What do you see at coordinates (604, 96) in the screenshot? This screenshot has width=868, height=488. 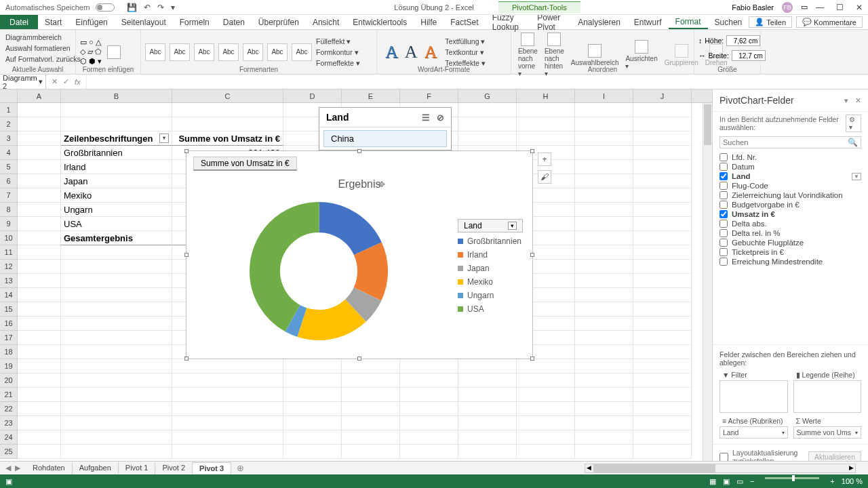 I see `col-header: I` at bounding box center [604, 96].